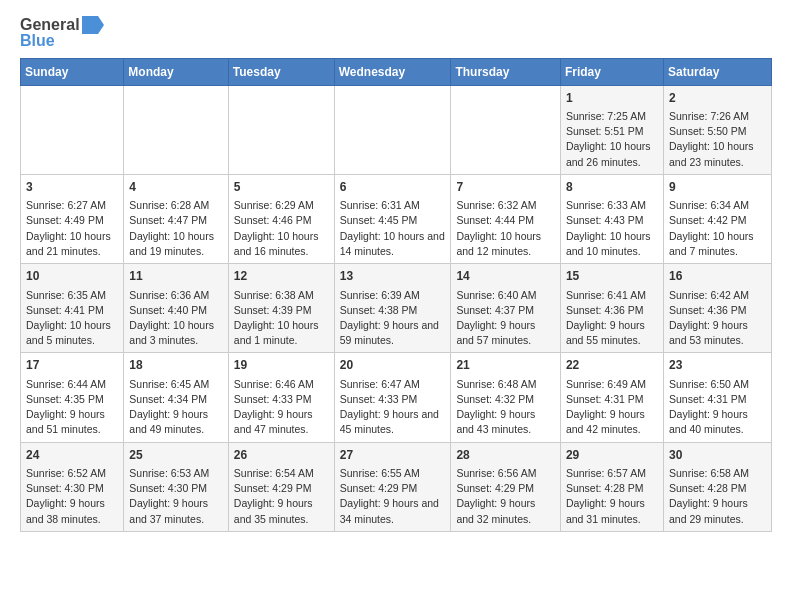  What do you see at coordinates (718, 474) in the screenshot?
I see `sunrise-text: Sunrise: 6:58 AM` at bounding box center [718, 474].